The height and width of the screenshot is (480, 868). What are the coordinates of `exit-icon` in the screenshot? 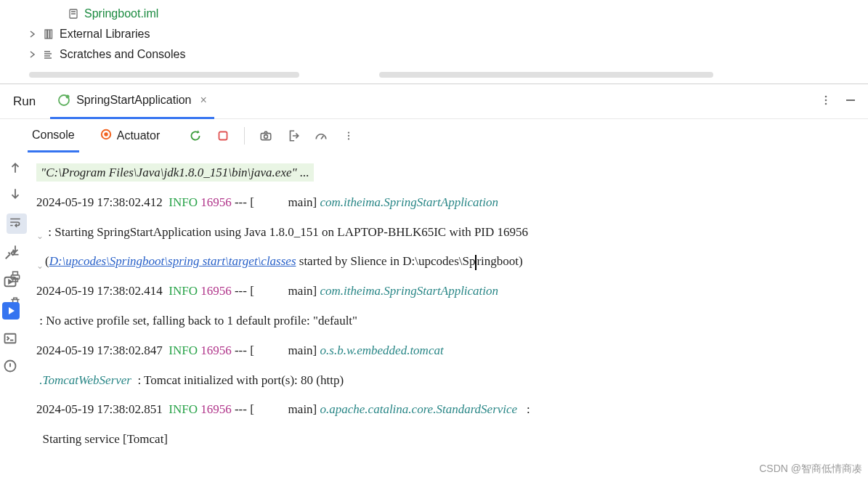 It's located at (293, 136).